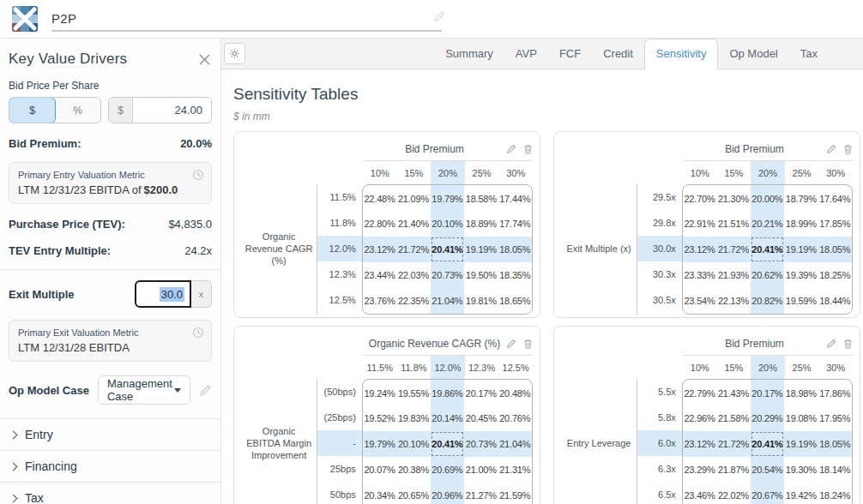 The image size is (863, 504). What do you see at coordinates (379, 418) in the screenshot?
I see `sensitivity-cell: 19.52%` at bounding box center [379, 418].